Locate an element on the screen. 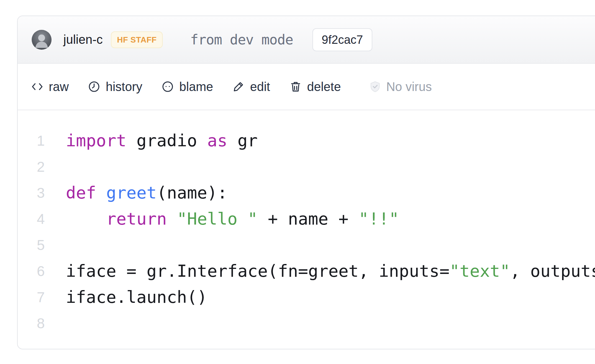 The height and width of the screenshot is (364, 595). code-line: 1import gradio as gr is located at coordinates (306, 141).